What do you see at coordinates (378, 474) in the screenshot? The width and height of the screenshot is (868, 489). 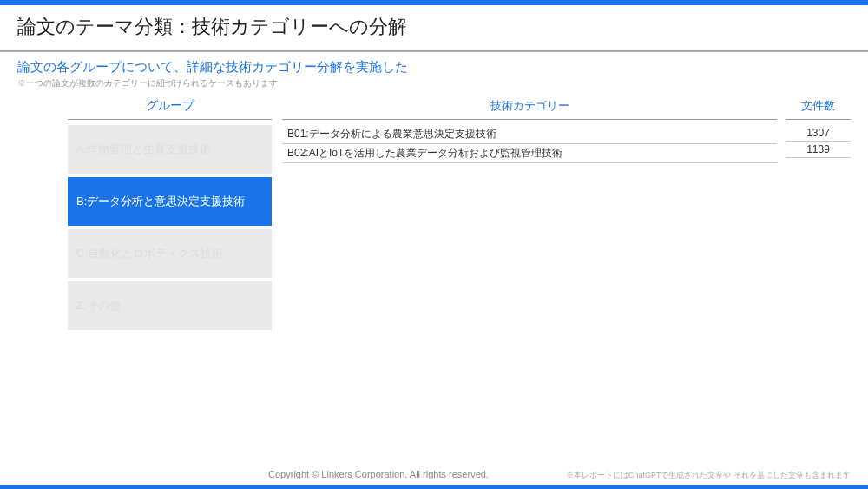 I see `copyright-text: Copyright © Linkers Corporation. All rig…` at bounding box center [378, 474].